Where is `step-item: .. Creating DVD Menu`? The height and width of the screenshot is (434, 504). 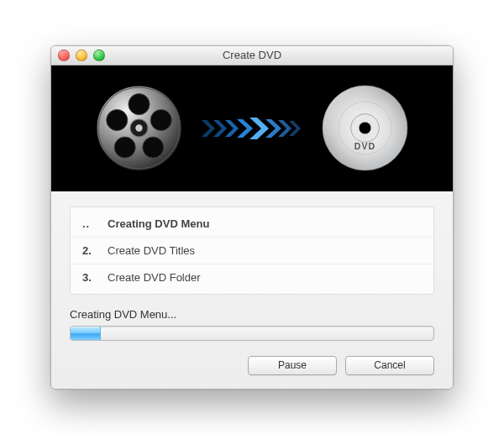 step-item: .. Creating DVD Menu is located at coordinates (252, 223).